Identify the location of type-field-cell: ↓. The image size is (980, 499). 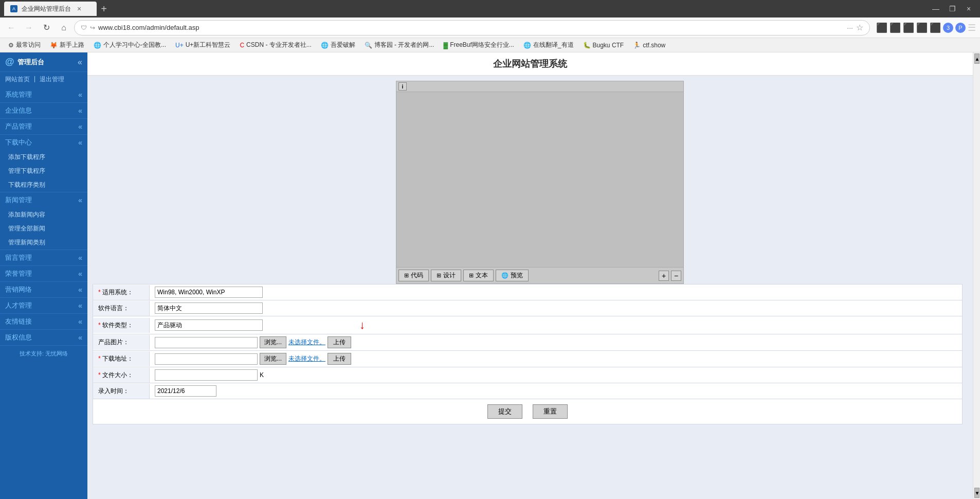
(556, 325).